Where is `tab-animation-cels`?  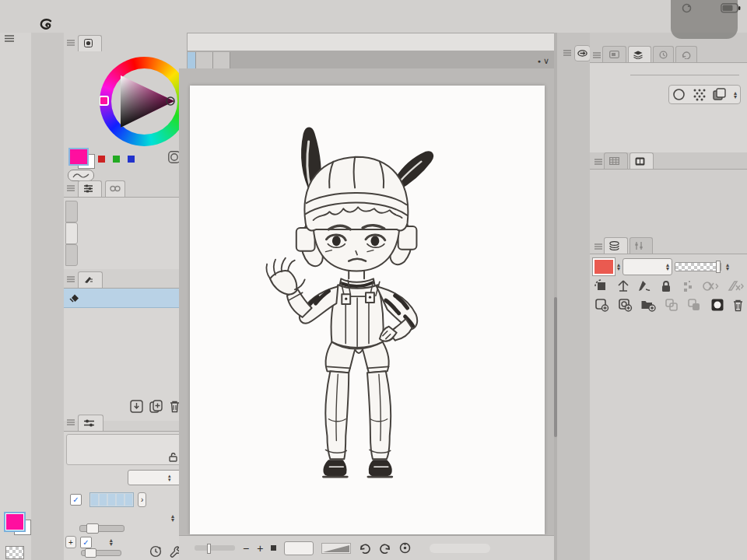
tab-animation-cels is located at coordinates (615, 54).